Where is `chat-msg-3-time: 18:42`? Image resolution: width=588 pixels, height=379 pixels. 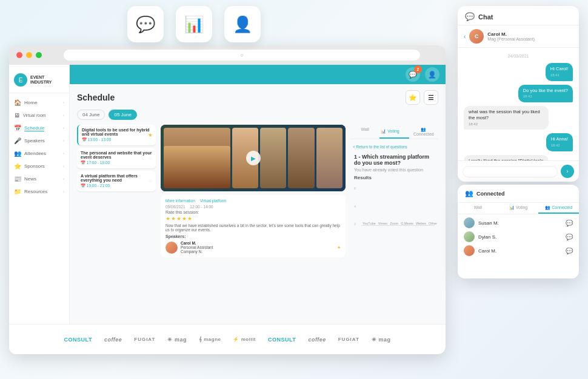 chat-msg-3-time: 18:42 is located at coordinates (506, 125).